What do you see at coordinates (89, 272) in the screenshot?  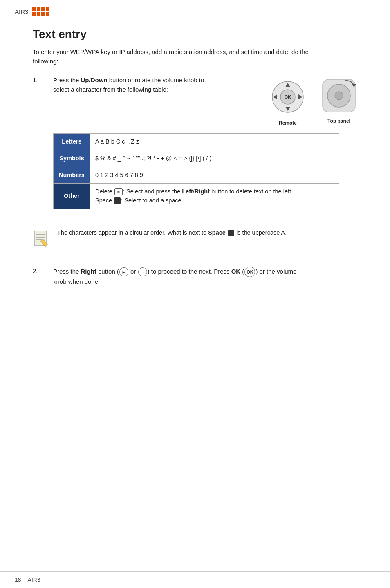 I see `right-bold-2: Right` at bounding box center [89, 272].